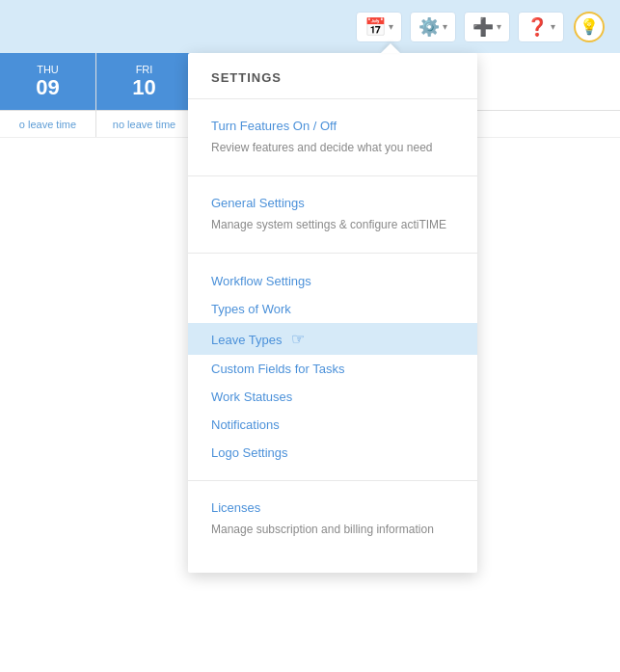 This screenshot has height=672, width=620. I want to click on general-settings-link: General Settings, so click(333, 202).